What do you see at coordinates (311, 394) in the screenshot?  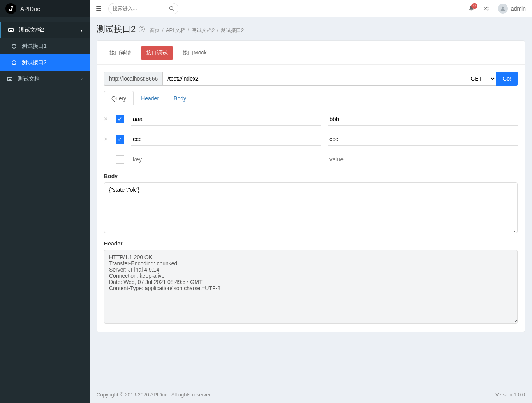 I see `footer: Copyright © 2019-2020 APIDoc . All right…` at bounding box center [311, 394].